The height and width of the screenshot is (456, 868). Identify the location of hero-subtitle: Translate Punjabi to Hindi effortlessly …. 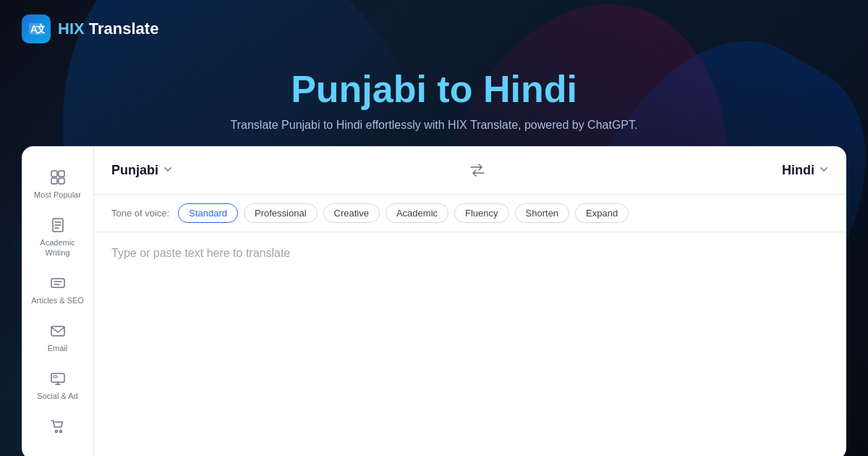
(434, 125).